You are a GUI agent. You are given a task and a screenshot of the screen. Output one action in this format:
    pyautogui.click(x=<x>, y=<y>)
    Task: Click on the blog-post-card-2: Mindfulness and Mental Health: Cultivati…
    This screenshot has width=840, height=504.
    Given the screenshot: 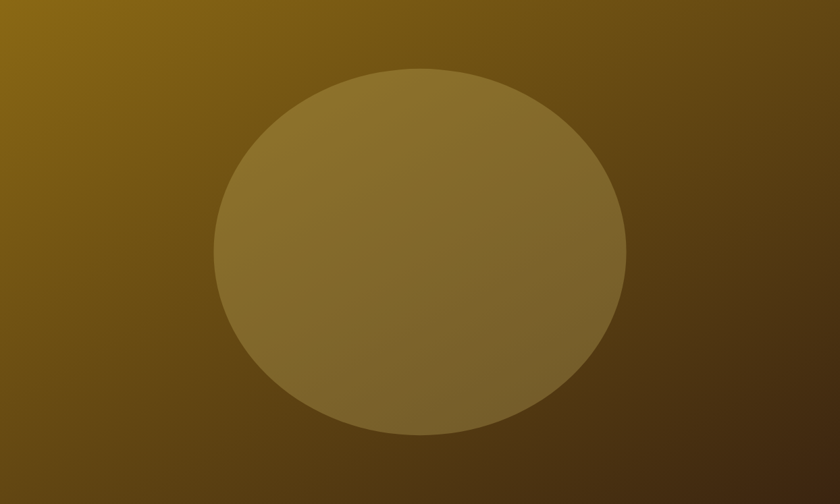 What is the action you would take?
    pyautogui.click(x=253, y=375)
    